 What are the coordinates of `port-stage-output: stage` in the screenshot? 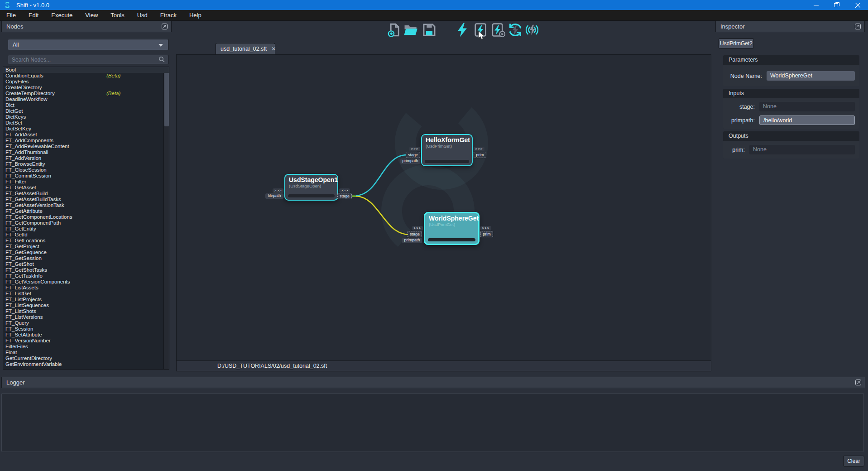 It's located at (345, 196).